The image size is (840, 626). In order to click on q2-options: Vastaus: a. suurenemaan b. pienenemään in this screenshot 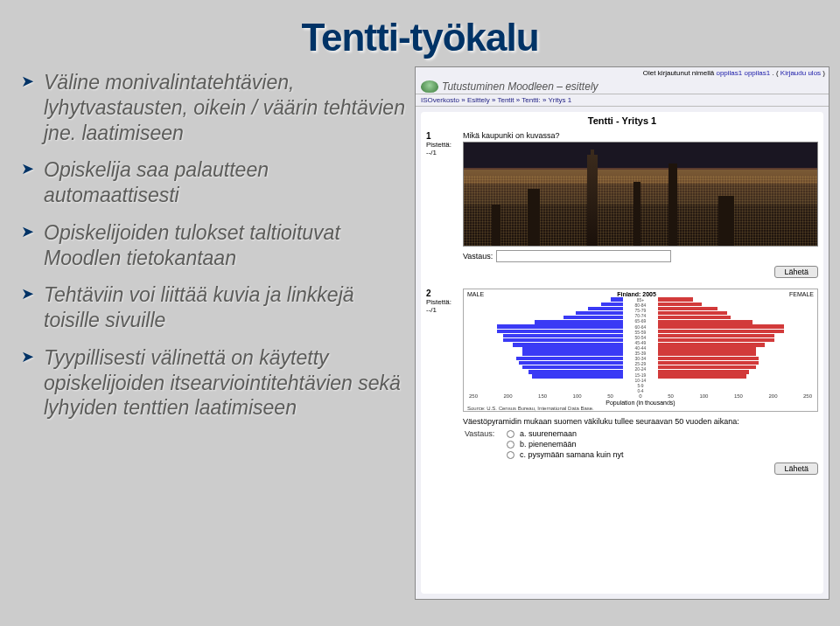, I will do `click(640, 444)`.